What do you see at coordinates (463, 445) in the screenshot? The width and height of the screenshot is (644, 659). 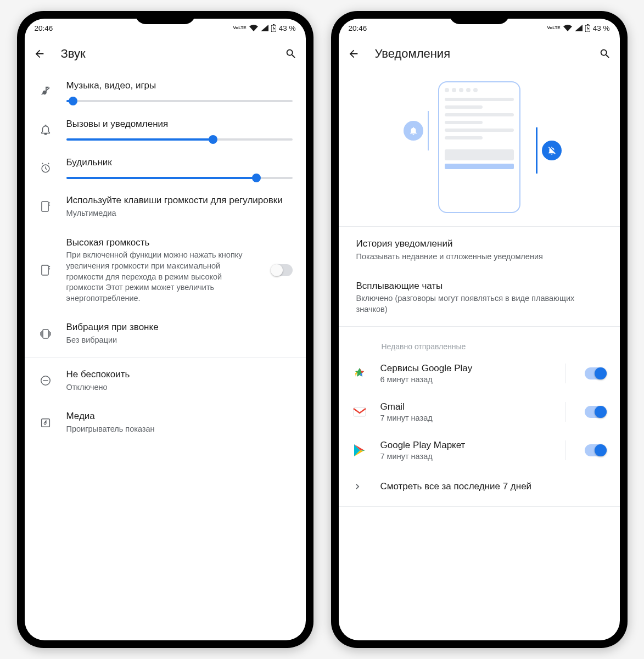 I see `app-name: Google Play Маркет` at bounding box center [463, 445].